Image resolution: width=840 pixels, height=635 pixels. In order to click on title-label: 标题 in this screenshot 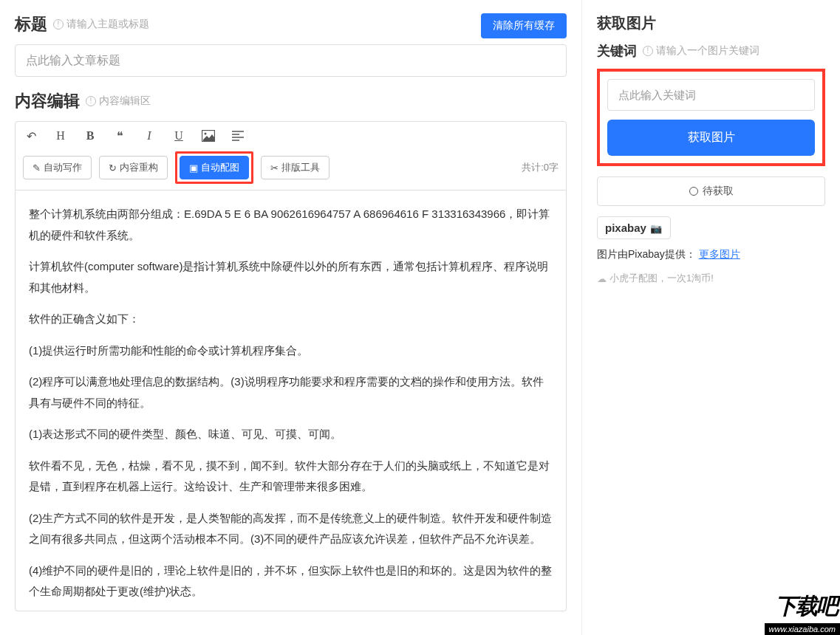, I will do `click(31, 24)`.